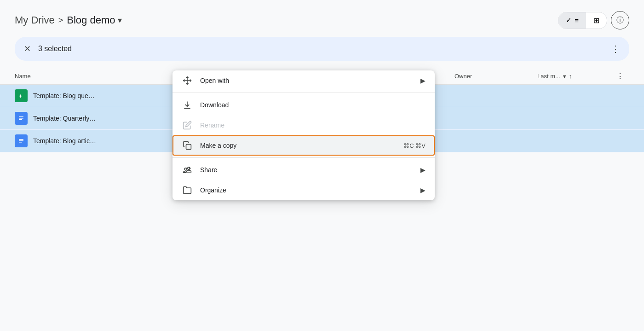  I want to click on my-drive-link: My Drive, so click(35, 20).